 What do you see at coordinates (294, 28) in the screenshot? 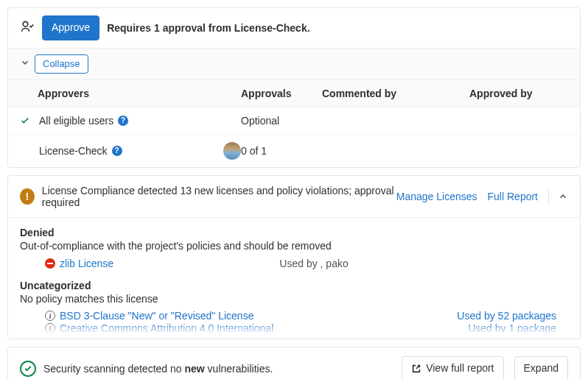
I see `approvals-header: Approve Requires 1 approval from License…` at bounding box center [294, 28].